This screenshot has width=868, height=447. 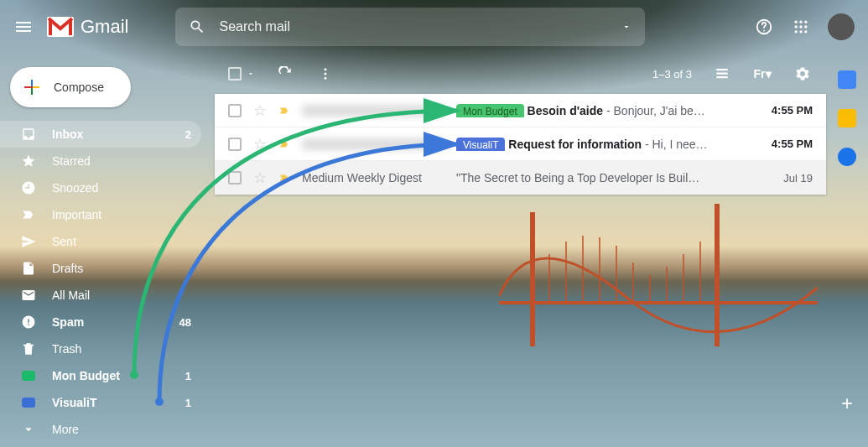 What do you see at coordinates (847, 80) in the screenshot?
I see `calendar-addon-icon` at bounding box center [847, 80].